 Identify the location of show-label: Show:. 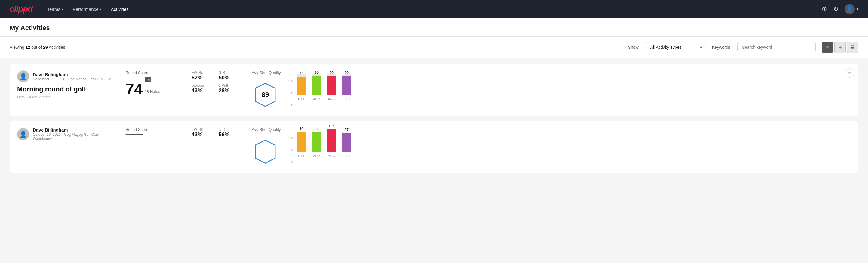
(634, 47).